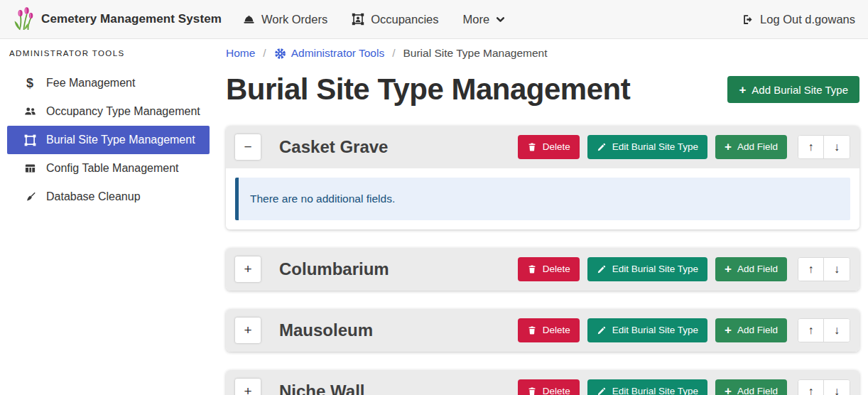  Describe the element at coordinates (334, 147) in the screenshot. I see `panel-title: Casket Grave` at that location.